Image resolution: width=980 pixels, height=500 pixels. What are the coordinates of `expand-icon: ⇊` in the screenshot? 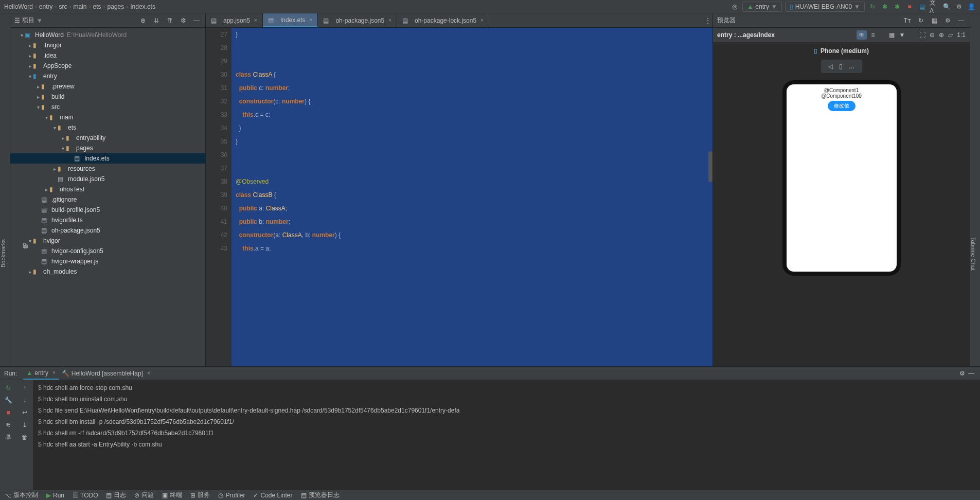 It's located at (156, 21).